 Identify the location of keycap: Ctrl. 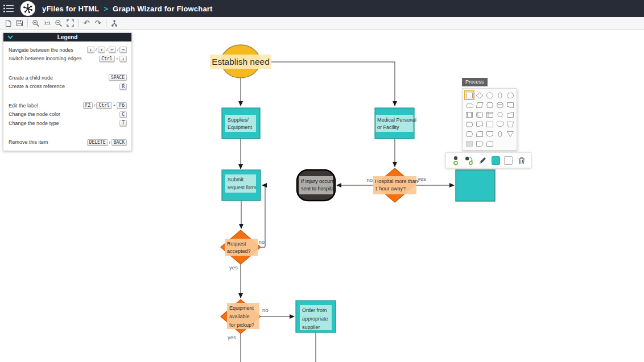
(107, 59).